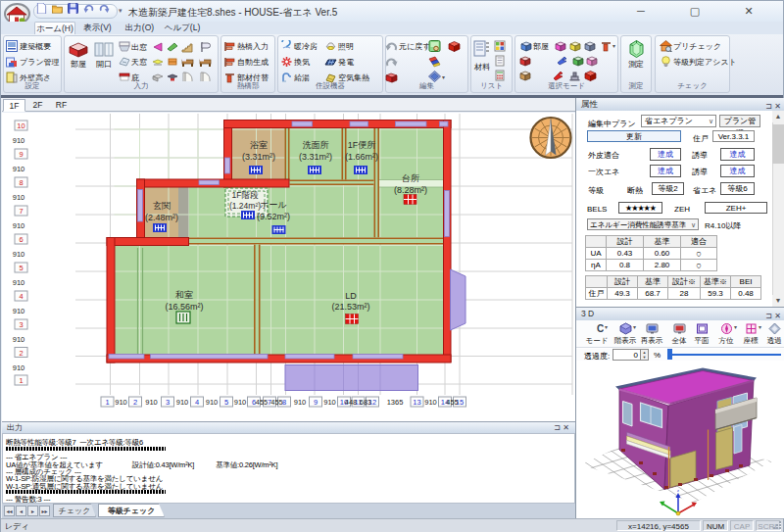 Image resolution: width=784 pixels, height=532 pixels. What do you see at coordinates (162, 206) in the screenshot?
I see `svg-text: 玄関` at bounding box center [162, 206].